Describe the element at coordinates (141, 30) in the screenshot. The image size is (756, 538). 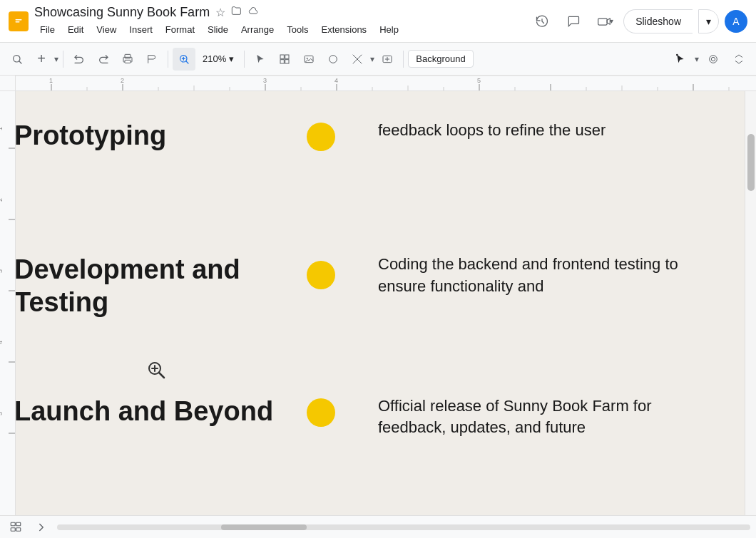
I see `menu-insert: Insert` at that location.